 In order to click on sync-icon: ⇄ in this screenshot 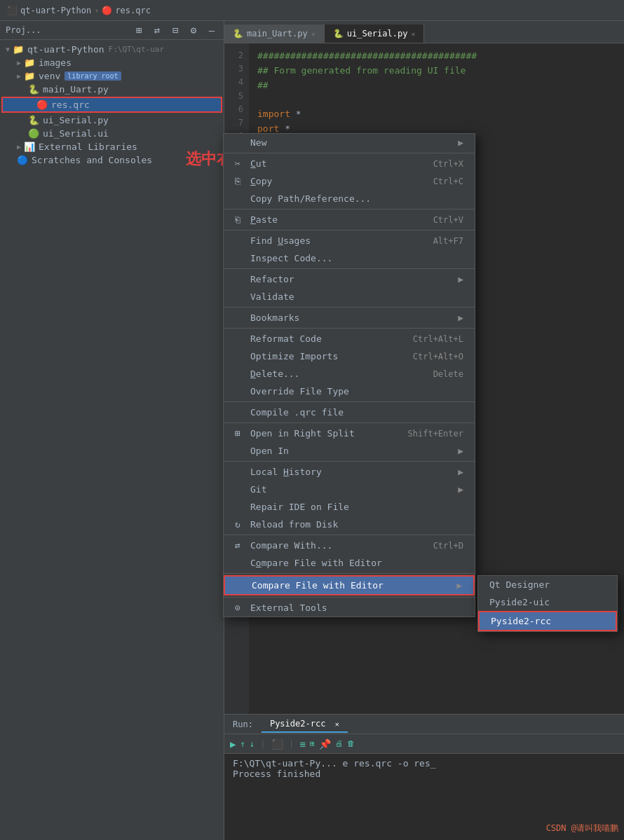, I will do `click(157, 30)`.